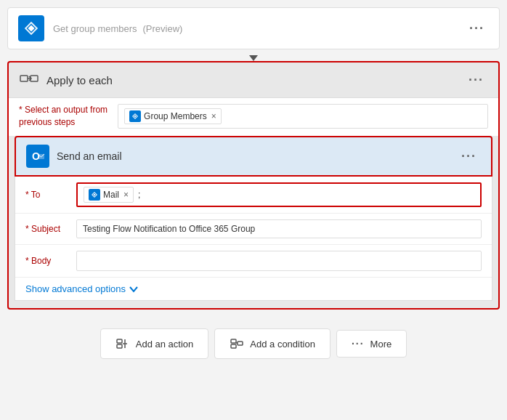 The height and width of the screenshot is (420, 507). Describe the element at coordinates (257, 156) in the screenshot. I see `send-email-title: Send an email` at that location.